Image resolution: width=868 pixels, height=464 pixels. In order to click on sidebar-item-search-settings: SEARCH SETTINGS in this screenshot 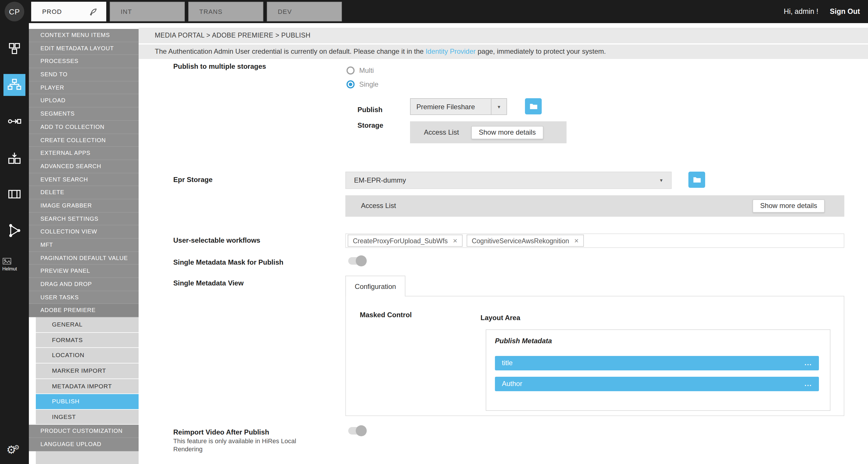, I will do `click(84, 219)`.